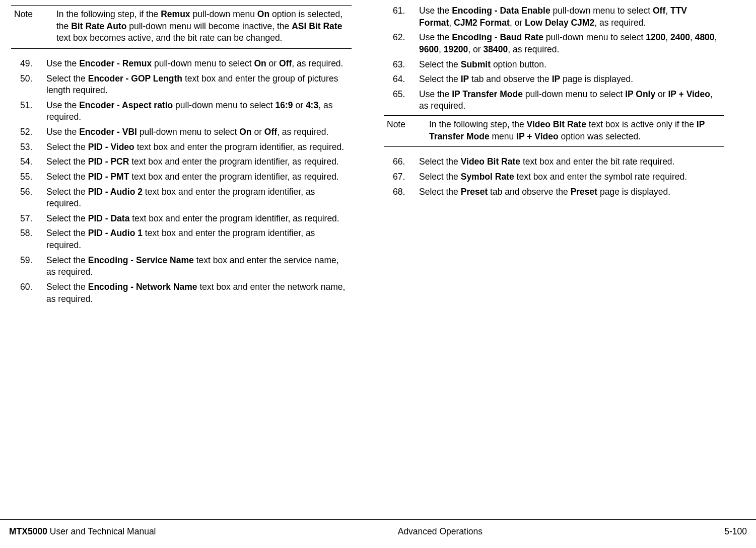  I want to click on step-number: 64., so click(401, 80).